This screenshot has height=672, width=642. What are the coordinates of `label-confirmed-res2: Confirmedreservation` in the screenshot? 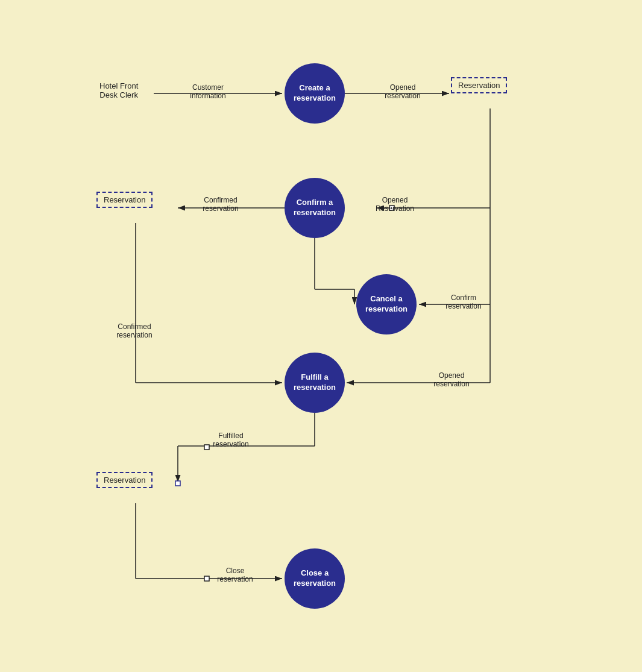 It's located at (134, 331).